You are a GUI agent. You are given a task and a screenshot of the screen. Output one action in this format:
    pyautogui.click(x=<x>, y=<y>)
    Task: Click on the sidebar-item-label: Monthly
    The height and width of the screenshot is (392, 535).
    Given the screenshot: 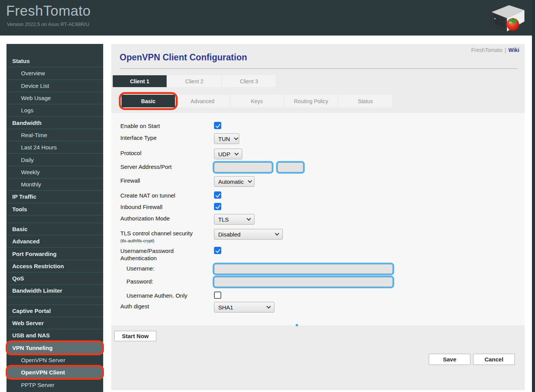 What is the action you would take?
    pyautogui.click(x=31, y=184)
    